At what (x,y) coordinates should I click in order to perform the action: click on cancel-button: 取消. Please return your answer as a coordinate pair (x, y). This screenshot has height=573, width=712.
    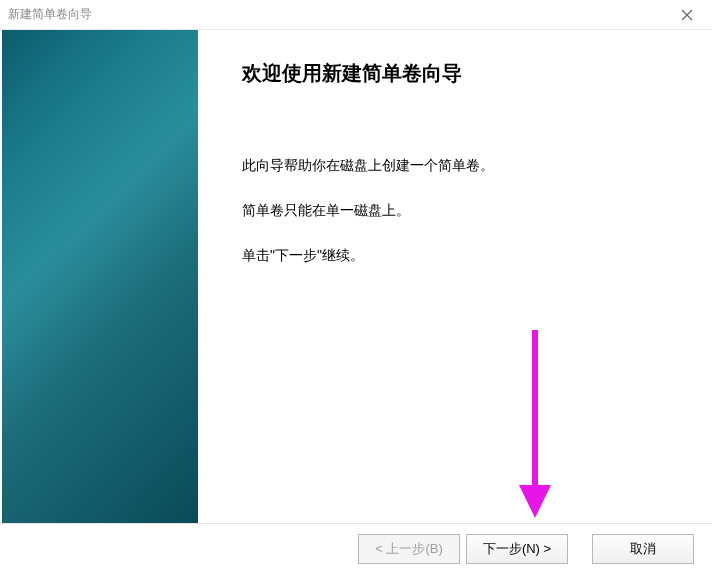
    Looking at the image, I should click on (643, 549).